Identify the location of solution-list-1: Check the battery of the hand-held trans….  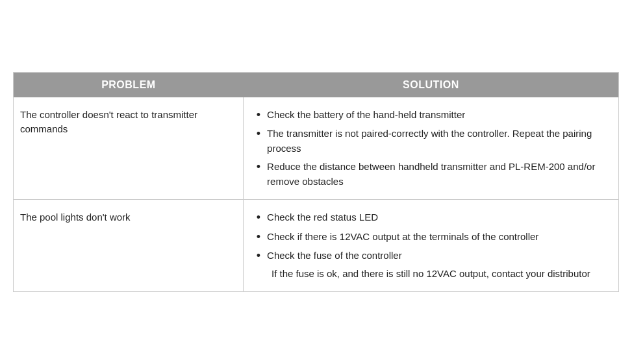
(431, 148).